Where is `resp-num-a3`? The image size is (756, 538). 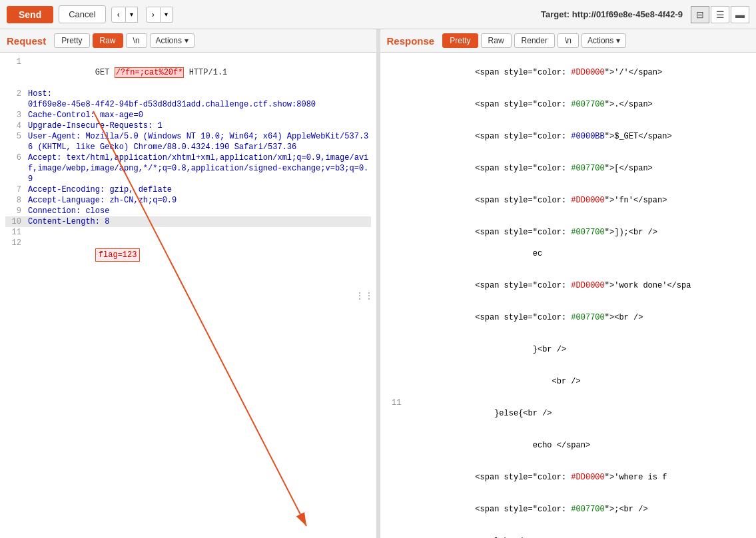
resp-num-a3 is located at coordinates (394, 136).